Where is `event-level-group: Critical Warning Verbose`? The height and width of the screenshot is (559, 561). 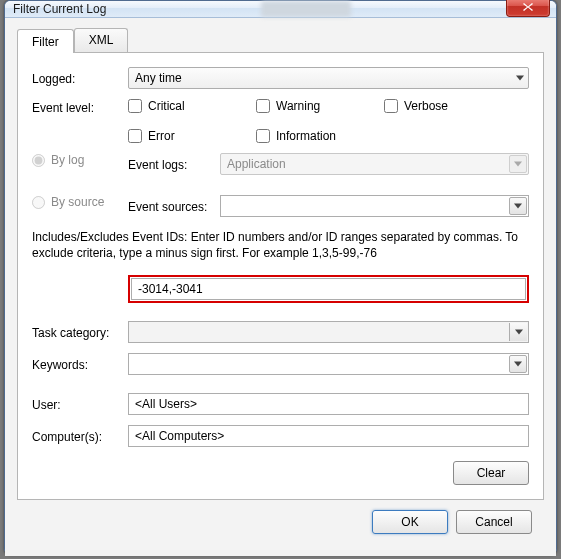
event-level-group: Critical Warning Verbose is located at coordinates (328, 121).